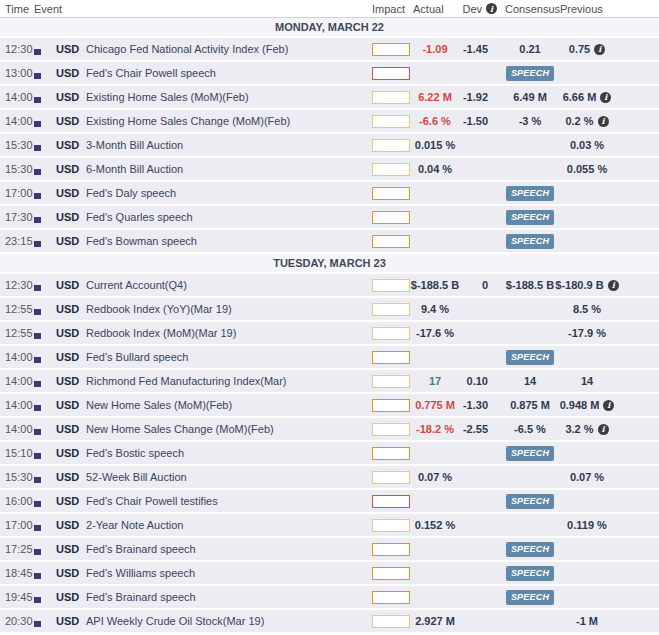  What do you see at coordinates (530, 381) in the screenshot?
I see `consensus-value: 14` at bounding box center [530, 381].